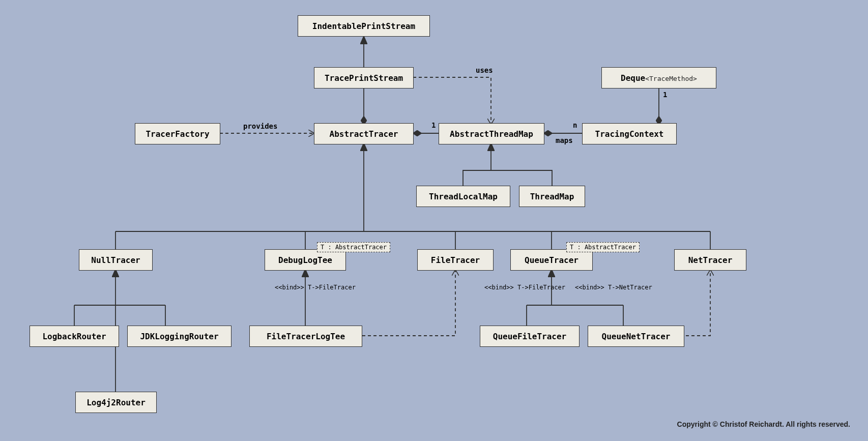 The image size is (868, 441). What do you see at coordinates (665, 95) in the screenshot?
I see `label-one-b: 1` at bounding box center [665, 95].